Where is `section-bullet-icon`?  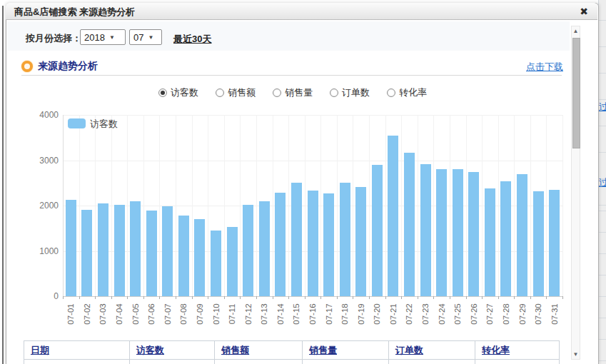 section-bullet-icon is located at coordinates (27, 66).